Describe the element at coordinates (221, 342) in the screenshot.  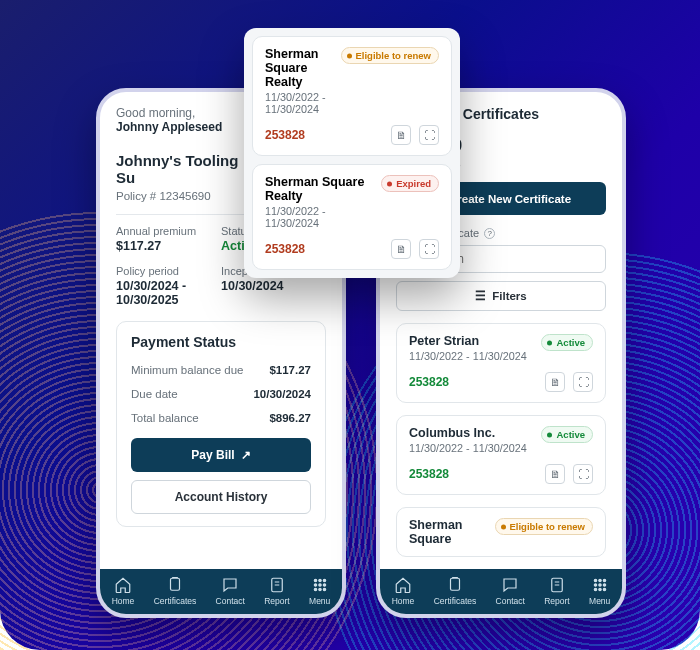
I see `payment-status-title: Payment Status` at that location.